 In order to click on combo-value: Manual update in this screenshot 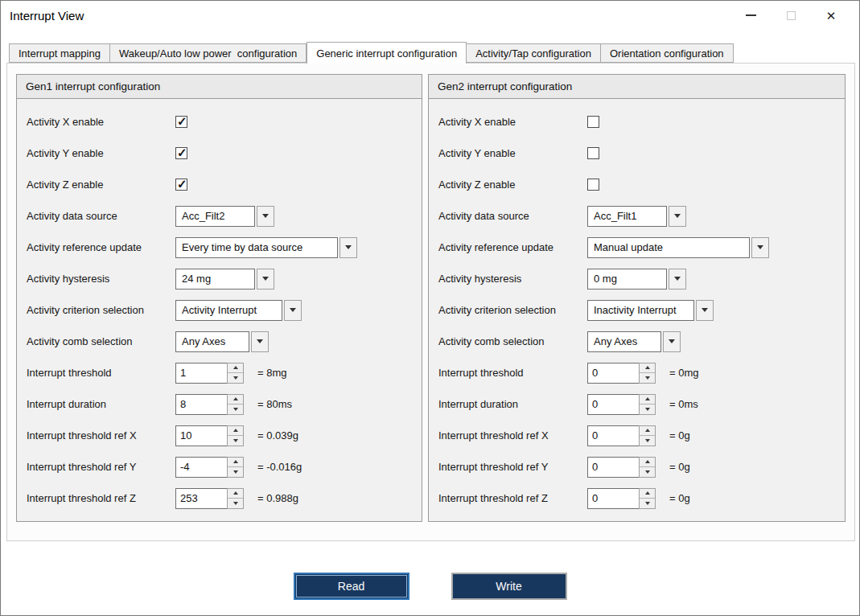, I will do `click(669, 248)`.